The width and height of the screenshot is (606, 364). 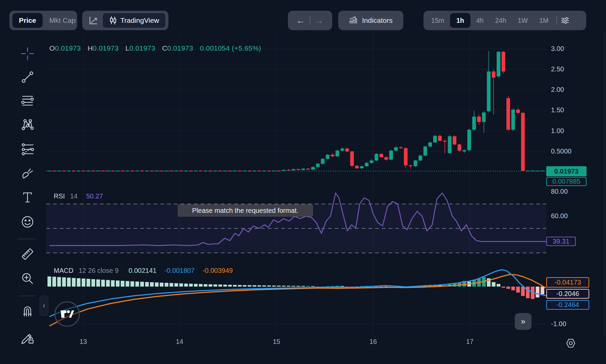 What do you see at coordinates (44, 306) in the screenshot?
I see `collapse-left-glyph: ‹` at bounding box center [44, 306].